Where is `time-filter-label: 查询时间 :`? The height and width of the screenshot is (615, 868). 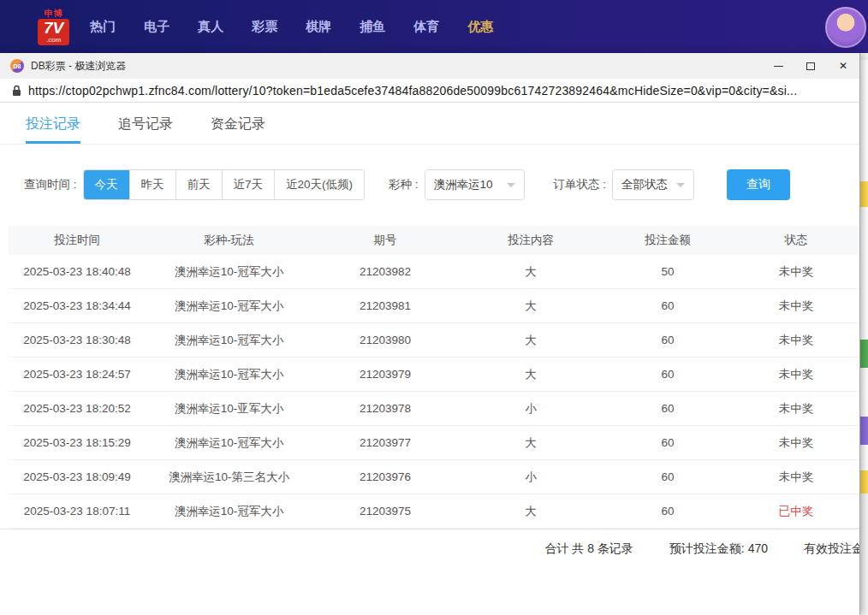
time-filter-label: 查询时间 : is located at coordinates (51, 185).